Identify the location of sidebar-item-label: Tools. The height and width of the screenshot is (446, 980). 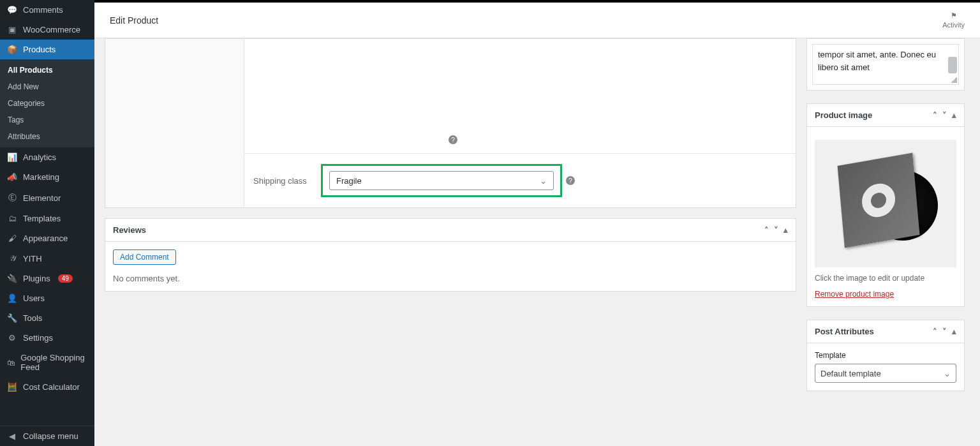
(33, 318).